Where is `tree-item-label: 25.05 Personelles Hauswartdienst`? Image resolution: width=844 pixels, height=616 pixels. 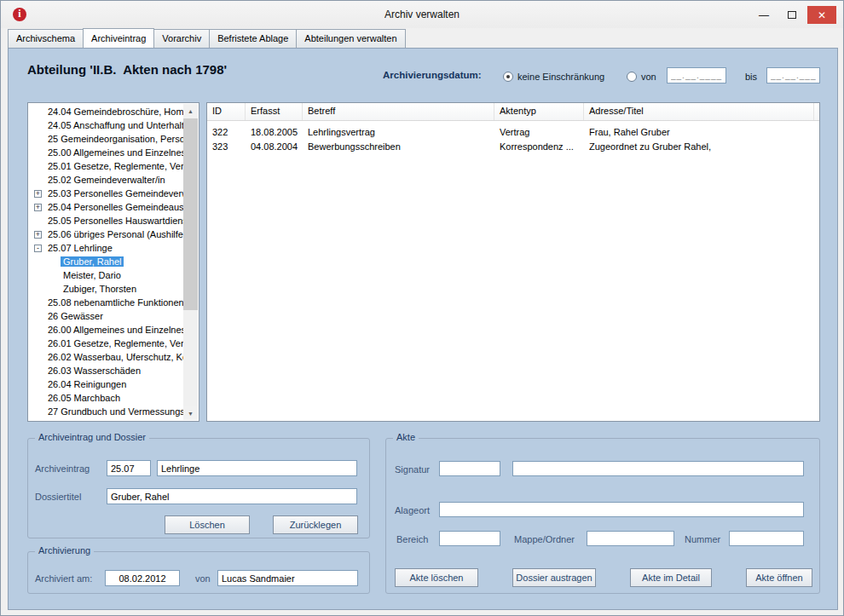 tree-item-label: 25.05 Personelles Hauswartdienst is located at coordinates (114, 221).